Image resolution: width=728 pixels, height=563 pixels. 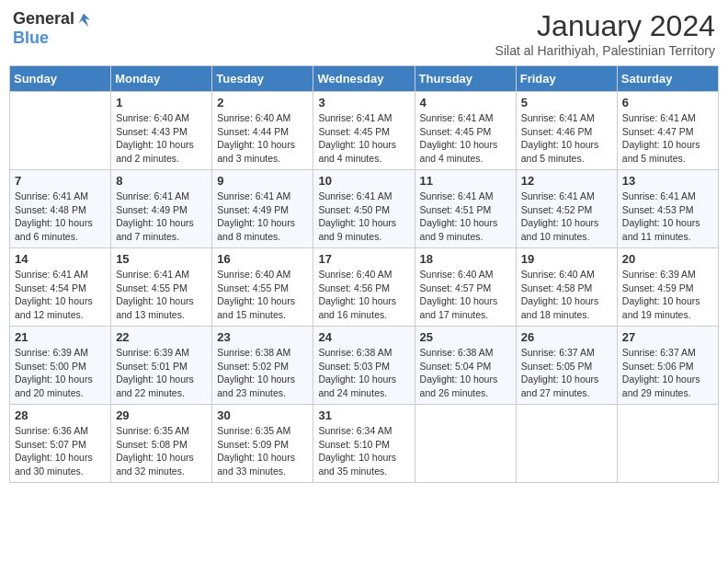 I want to click on calendar-cell: 7Sunrise: 6:41 AMSunset: 4:48 PMDaylight…, so click(x=61, y=210).